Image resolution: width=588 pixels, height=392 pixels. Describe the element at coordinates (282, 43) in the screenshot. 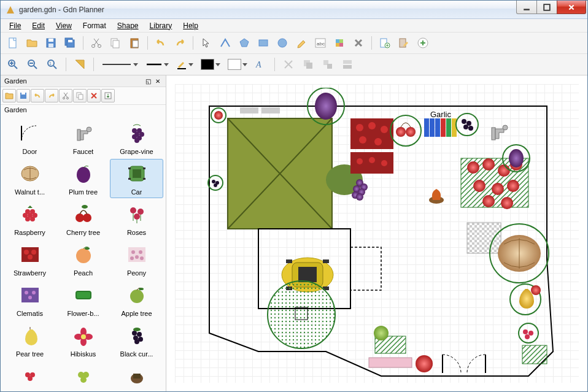

I see `ellipse-tool` at that location.